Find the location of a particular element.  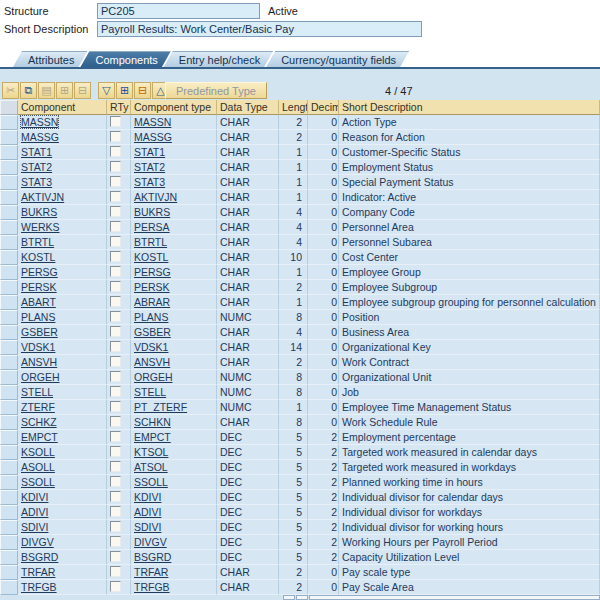

component-link: SSOLL is located at coordinates (38, 482).